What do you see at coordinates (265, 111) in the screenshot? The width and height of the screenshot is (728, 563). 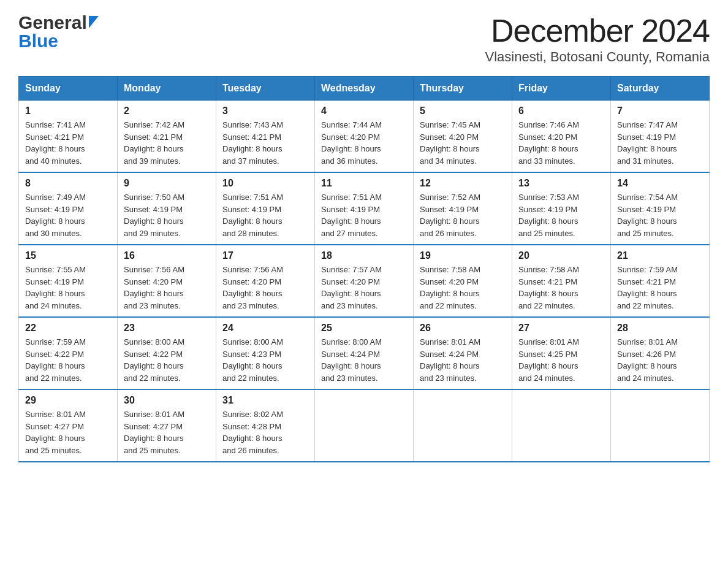 I see `day-number: 3` at bounding box center [265, 111].